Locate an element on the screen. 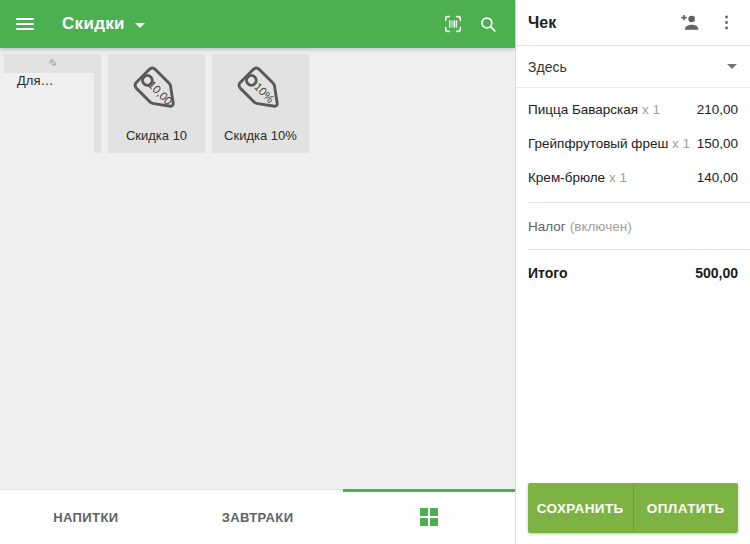 This screenshot has width=750, height=544. item-name: Грейпфрутовый фреш is located at coordinates (598, 144).